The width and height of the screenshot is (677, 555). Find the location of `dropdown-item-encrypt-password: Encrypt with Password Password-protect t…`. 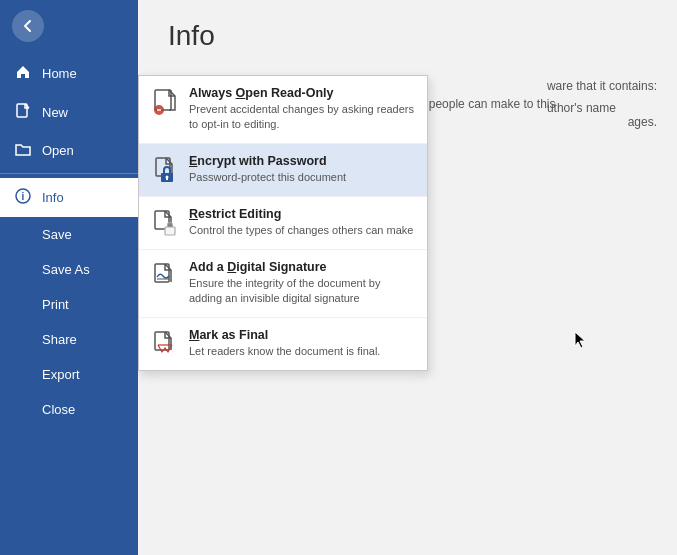

dropdown-item-encrypt-password: Encrypt with Password Password-protect t… is located at coordinates (283, 170).